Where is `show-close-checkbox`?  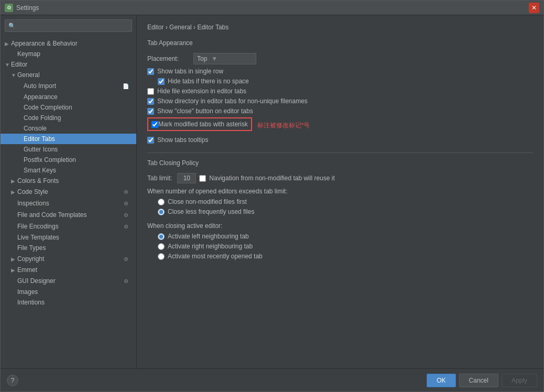
show-close-checkbox is located at coordinates (151, 111).